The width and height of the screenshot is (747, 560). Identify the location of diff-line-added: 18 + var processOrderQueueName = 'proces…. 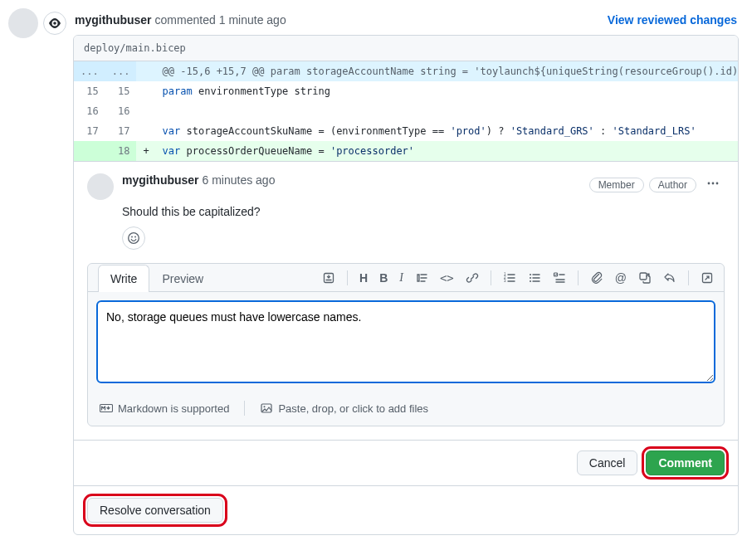
(406, 151).